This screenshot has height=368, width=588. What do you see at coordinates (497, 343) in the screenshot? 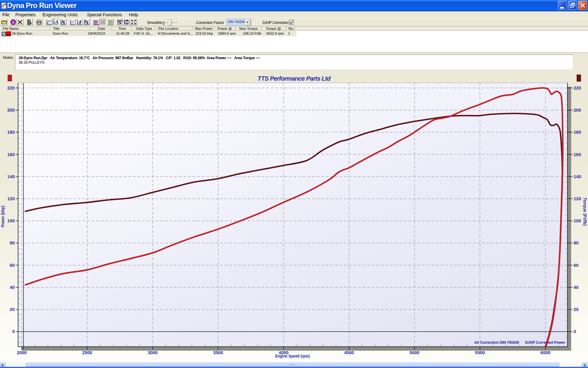
I see `svg-text: Air Correction DIN 700200` at bounding box center [497, 343].